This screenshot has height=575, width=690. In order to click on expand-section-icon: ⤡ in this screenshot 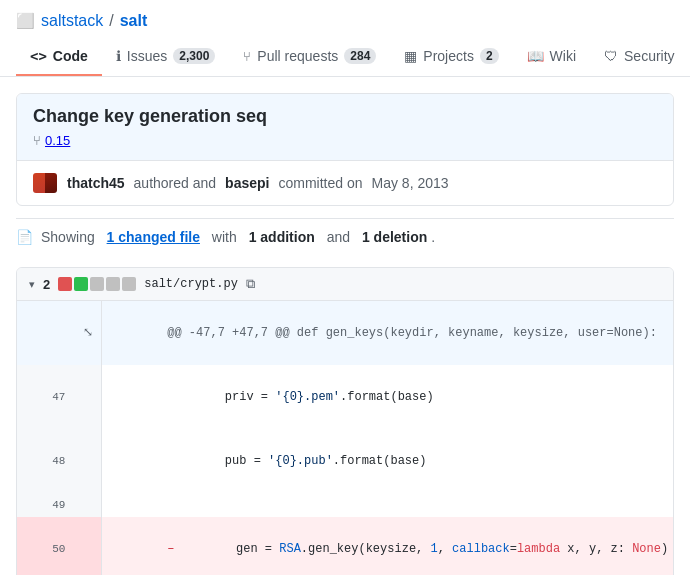, I will do `click(88, 333)`.